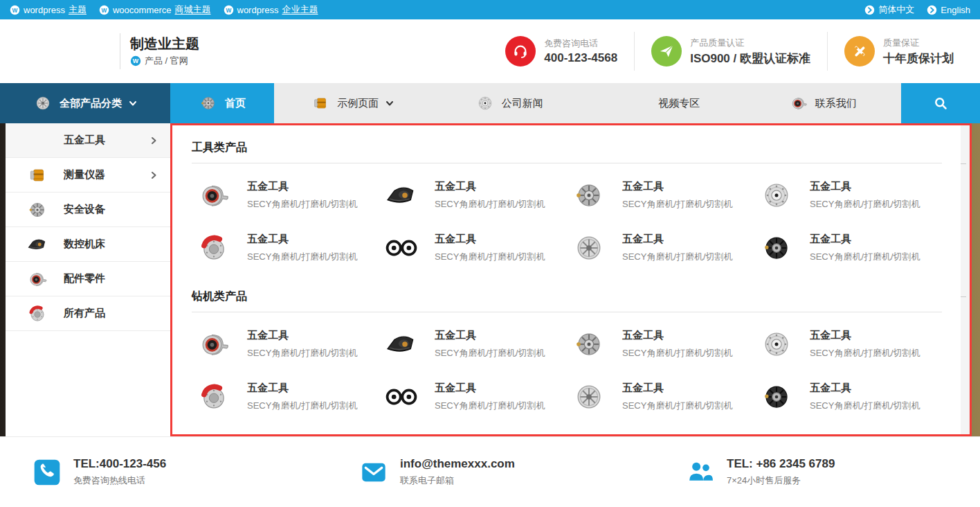  What do you see at coordinates (85, 103) in the screenshot?
I see `all-categories-button: 全部产品分类` at bounding box center [85, 103].